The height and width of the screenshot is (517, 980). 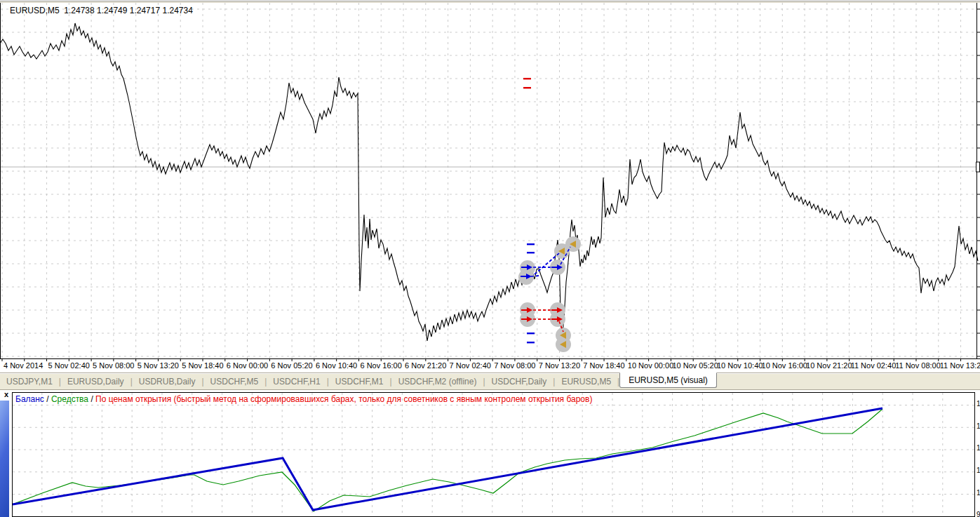 What do you see at coordinates (651, 365) in the screenshot?
I see `time-axis-label: 10 Nov 00:00` at bounding box center [651, 365].